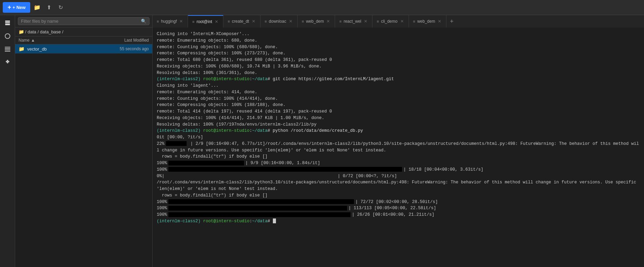  I want to click on tab-label-web-dem-1: web_dem, so click(315, 21).